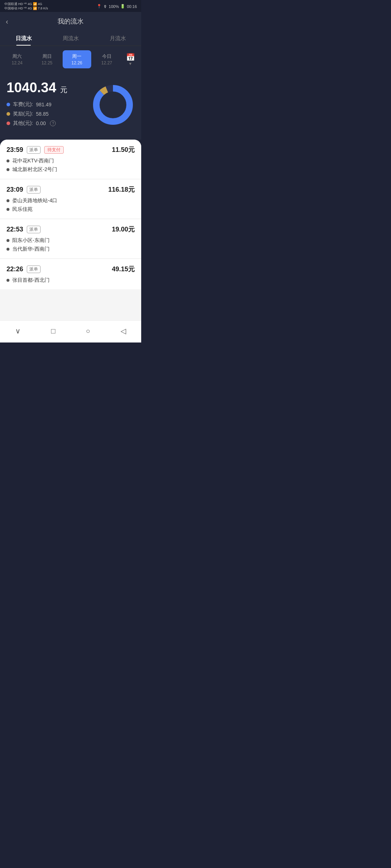 This screenshot has height=868, width=391. Describe the element at coordinates (37, 105) in the screenshot. I see `fare-row: 车费(元): 981.49` at that location.